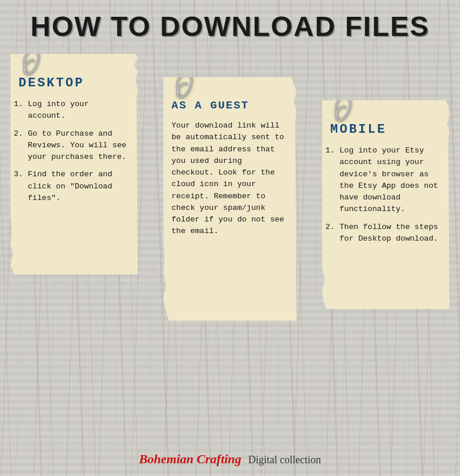 The width and height of the screenshot is (460, 476). I want to click on paperclip-desktop, so click(31, 62).